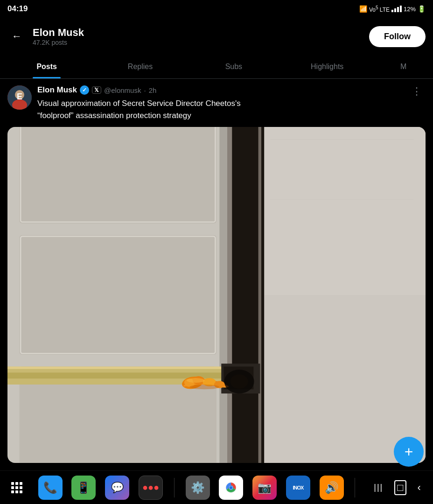  What do you see at coordinates (20, 98) in the screenshot?
I see `avatar: E` at bounding box center [20, 98].